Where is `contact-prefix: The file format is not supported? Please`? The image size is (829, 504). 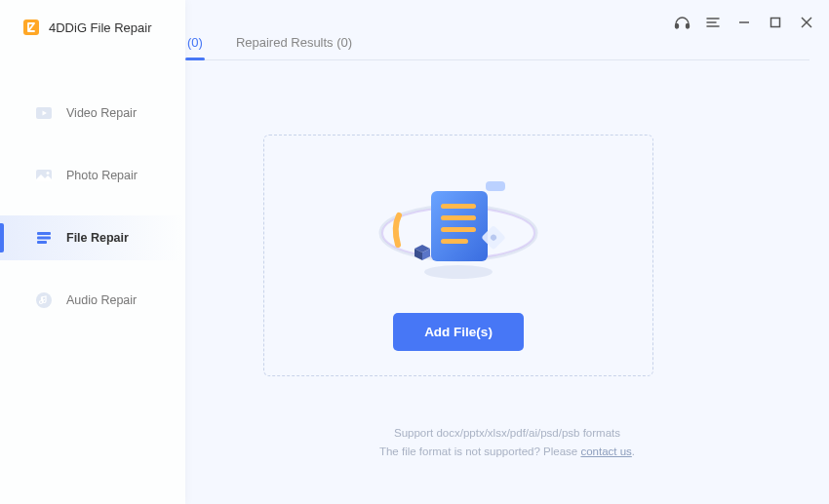
contact-prefix: The file format is not supported? Please is located at coordinates (480, 451).